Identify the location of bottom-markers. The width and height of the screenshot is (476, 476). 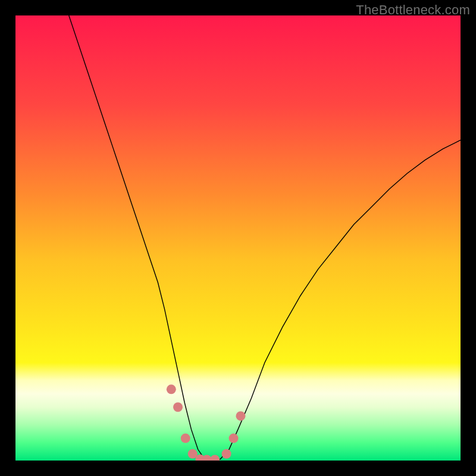
(206, 422).